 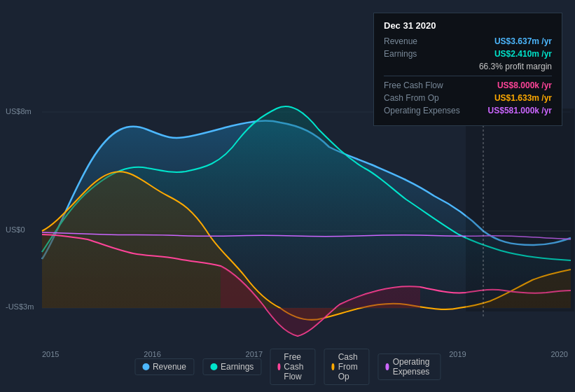 I want to click on legend-label-earnings: Earnings, so click(x=237, y=367).